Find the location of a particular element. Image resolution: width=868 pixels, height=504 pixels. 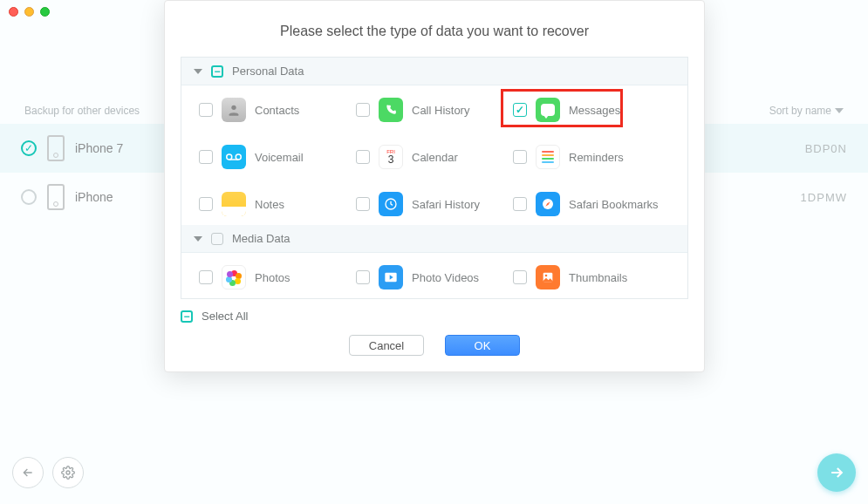

window-traffic-lights is located at coordinates (30, 12).